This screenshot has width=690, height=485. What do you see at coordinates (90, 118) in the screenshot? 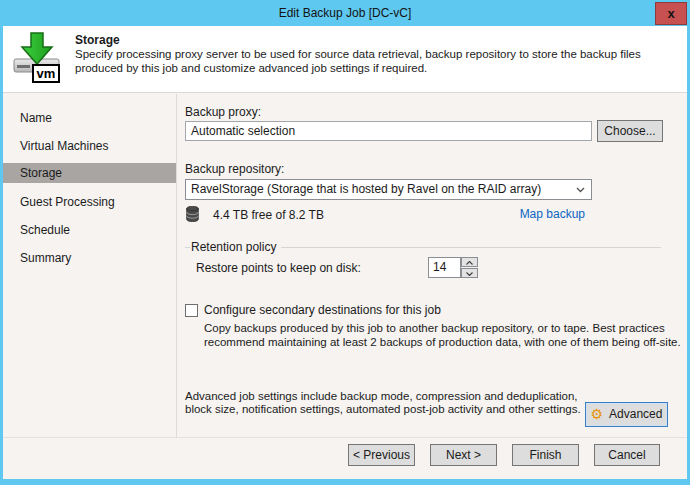
I see `sidebar-item-name: Name` at bounding box center [90, 118].